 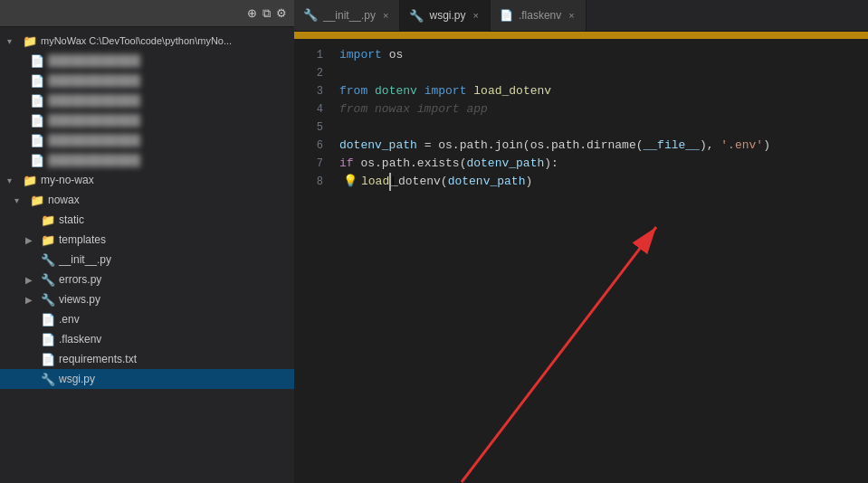 I want to click on split-icon: ⧉, so click(x=266, y=14).